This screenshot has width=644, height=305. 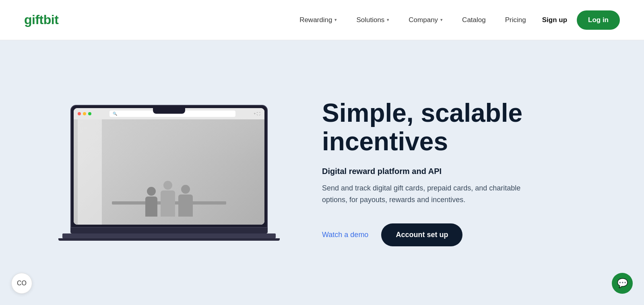 What do you see at coordinates (426, 20) in the screenshot?
I see `nav-item-company: Company ▾` at bounding box center [426, 20].